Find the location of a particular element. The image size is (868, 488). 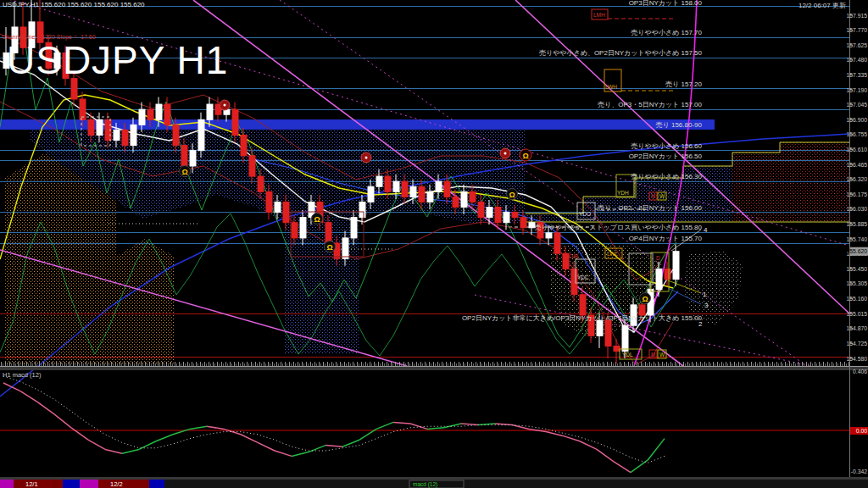

marker-box-label: YDC is located at coordinates (583, 278).